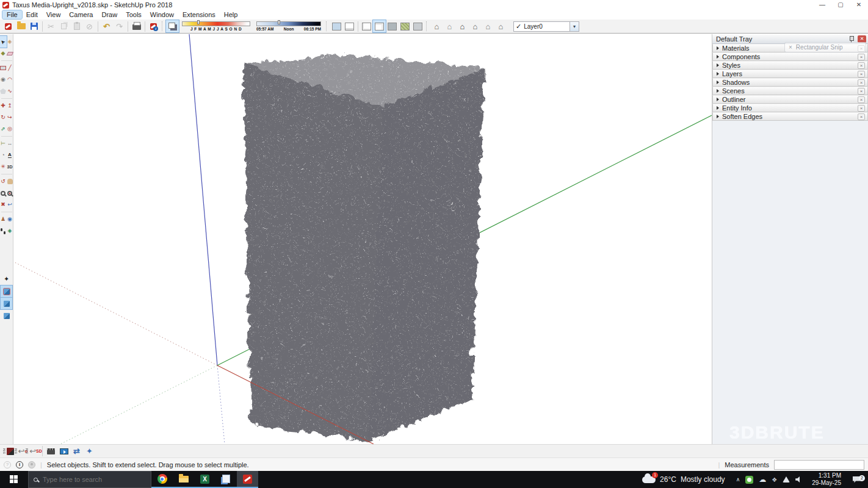 This screenshot has width=868, height=488. I want to click on open-button, so click(21, 26).